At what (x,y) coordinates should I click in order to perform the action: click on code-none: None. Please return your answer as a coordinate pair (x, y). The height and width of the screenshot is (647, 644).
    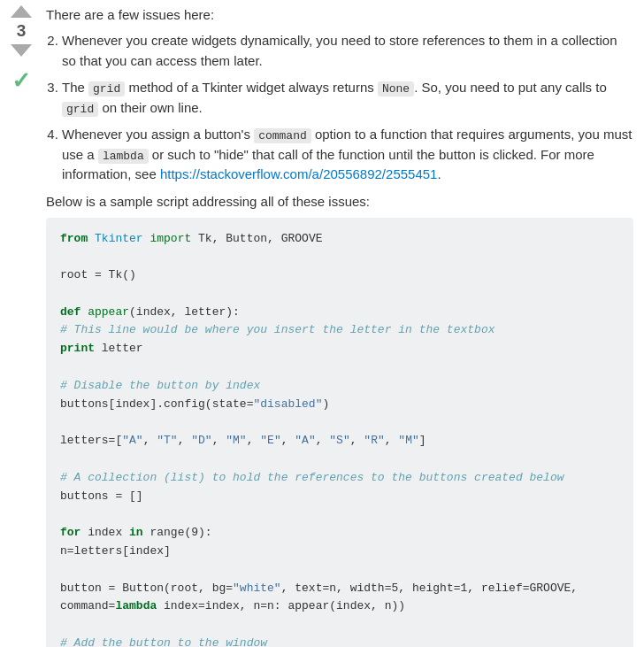
    Looking at the image, I should click on (396, 89).